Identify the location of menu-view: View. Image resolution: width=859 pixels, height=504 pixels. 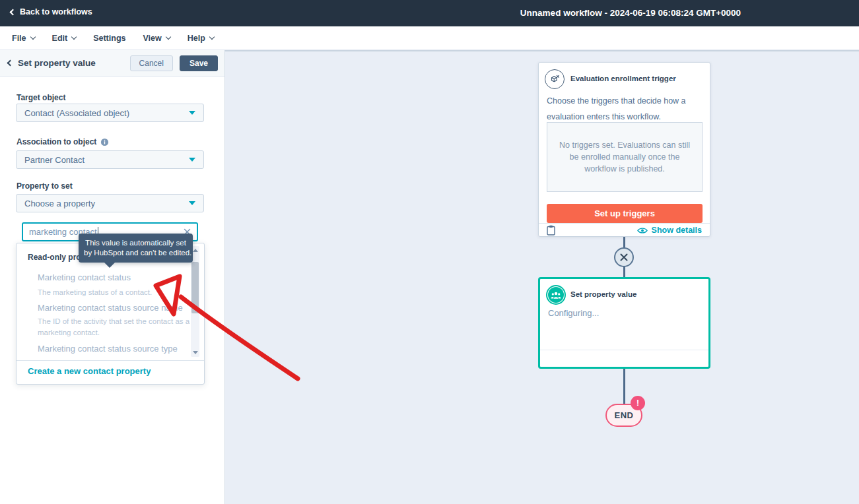
(156, 38).